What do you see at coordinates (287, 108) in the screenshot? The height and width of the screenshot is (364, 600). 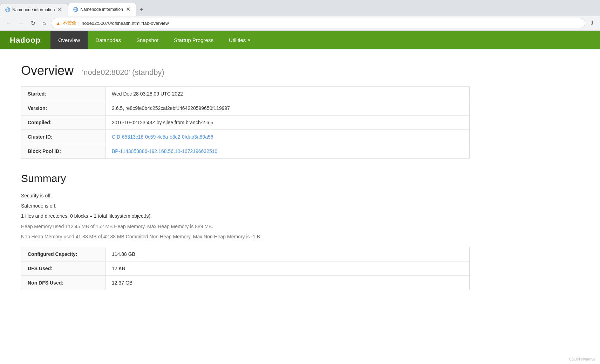 I see `version-value: 2.6.5, re8c9fe0b4c252caf2ebf146422059965…` at bounding box center [287, 108].